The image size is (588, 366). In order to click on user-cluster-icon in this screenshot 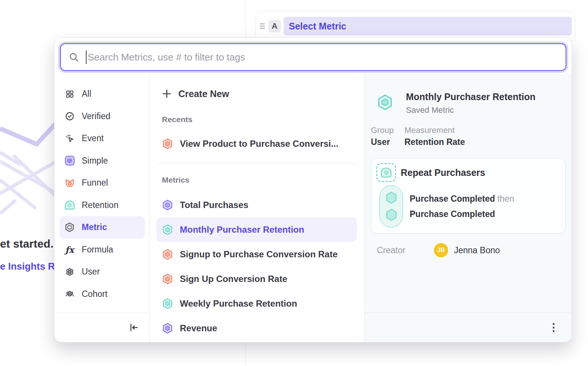, I will do `click(69, 272)`.